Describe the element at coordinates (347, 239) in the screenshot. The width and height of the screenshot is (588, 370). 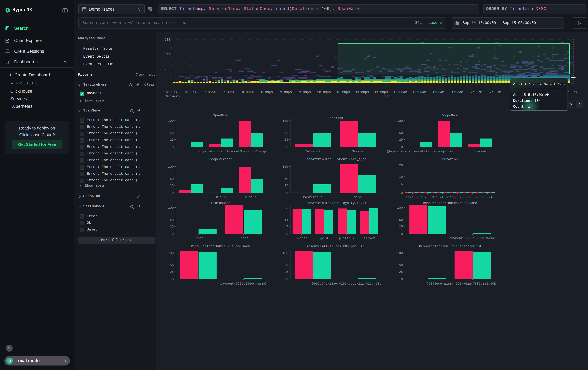
I see `svg-text: platinum` at that location.